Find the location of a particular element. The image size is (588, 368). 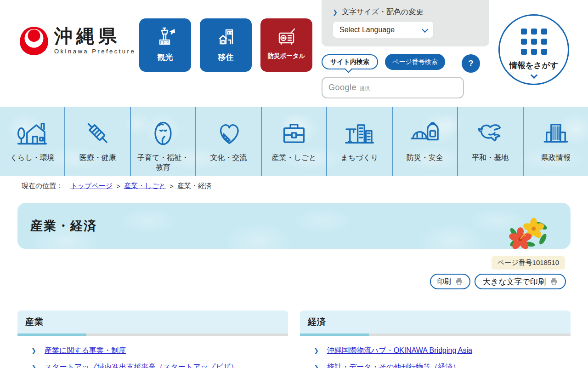

nav-item-sangyo-shigoto: 産業・しごと is located at coordinates (294, 141).